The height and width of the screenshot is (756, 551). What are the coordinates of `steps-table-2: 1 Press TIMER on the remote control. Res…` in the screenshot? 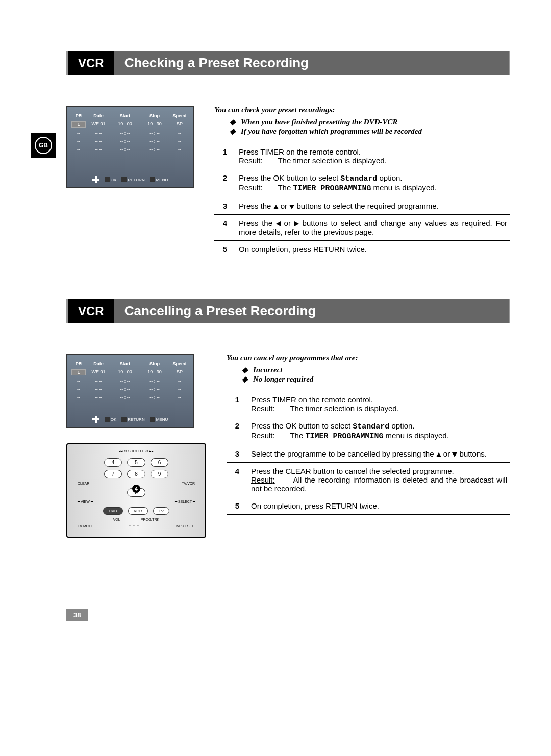 It's located at (368, 453).